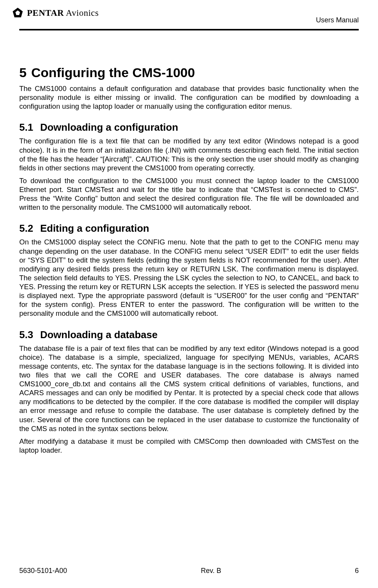 This screenshot has width=378, height=588. Describe the element at coordinates (189, 228) in the screenshot. I see `section-5-2-heading: 5.2Editing a configuration` at that location.